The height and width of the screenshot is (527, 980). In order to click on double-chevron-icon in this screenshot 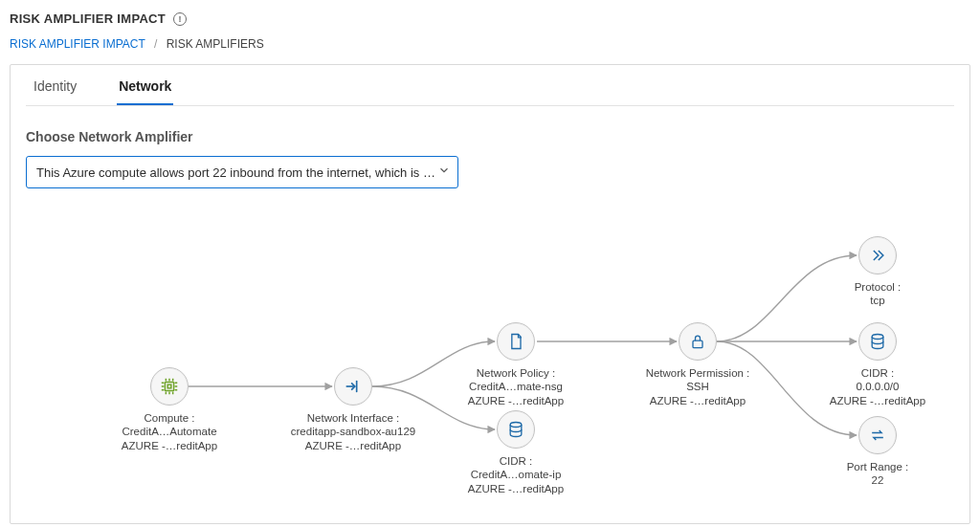, I will do `click(878, 255)`.